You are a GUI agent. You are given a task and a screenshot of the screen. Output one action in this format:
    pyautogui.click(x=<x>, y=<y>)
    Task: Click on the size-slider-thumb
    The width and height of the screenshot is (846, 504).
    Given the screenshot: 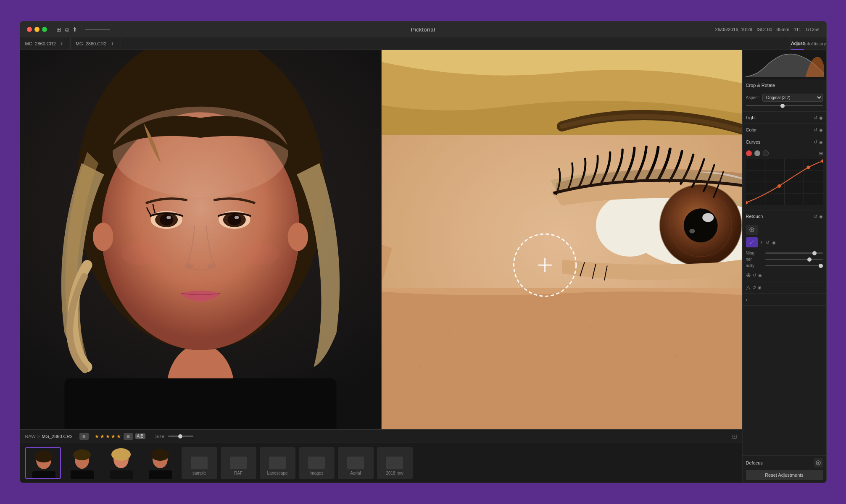 What is the action you would take?
    pyautogui.click(x=180, y=436)
    